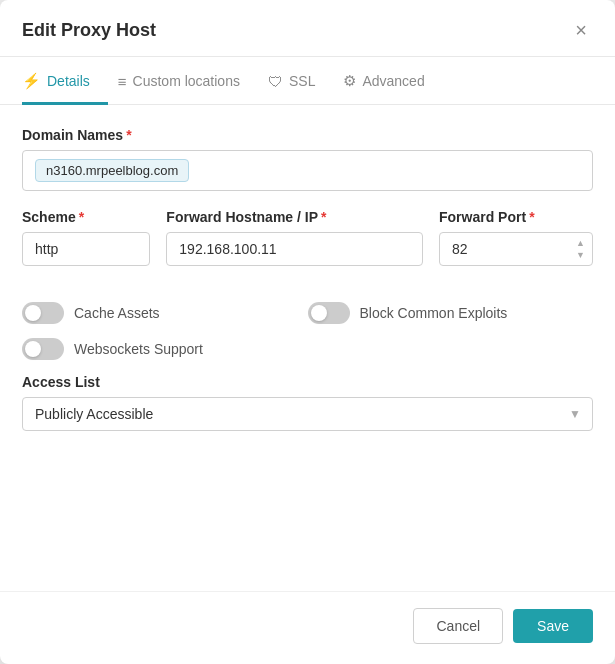  Describe the element at coordinates (308, 414) in the screenshot. I see `access-list-select: Publicly Accessible` at that location.